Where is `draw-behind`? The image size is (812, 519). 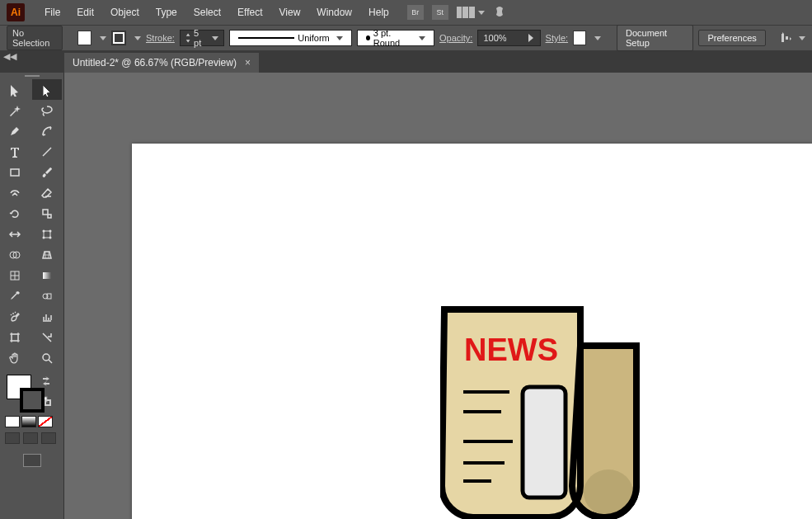 draw-behind is located at coordinates (31, 438).